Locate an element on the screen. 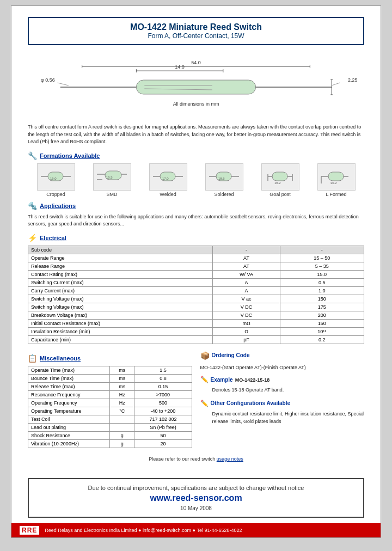 The height and width of the screenshot is (551, 392). diagram-svg: 54.0 14.0 φ 0.56 2.25 is located at coordinates (196, 85).